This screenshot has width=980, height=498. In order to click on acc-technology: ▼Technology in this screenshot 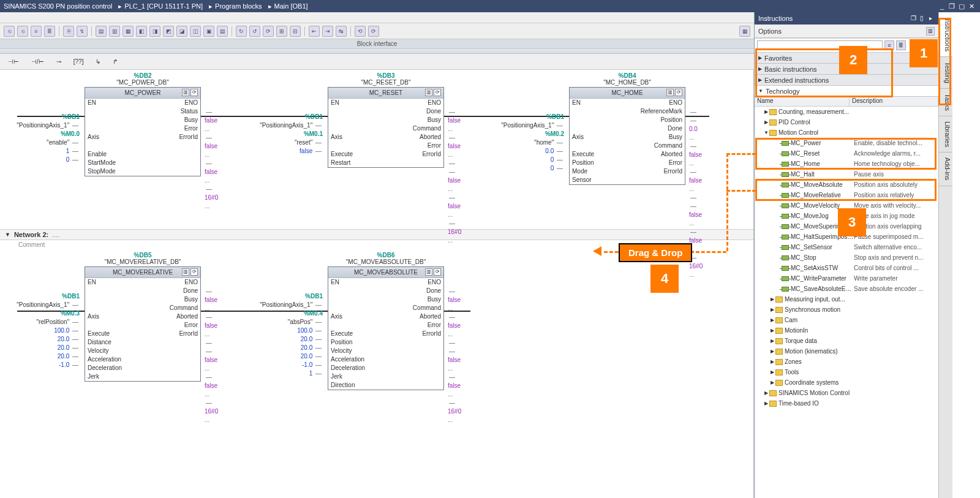, I will do `click(846, 91)`.